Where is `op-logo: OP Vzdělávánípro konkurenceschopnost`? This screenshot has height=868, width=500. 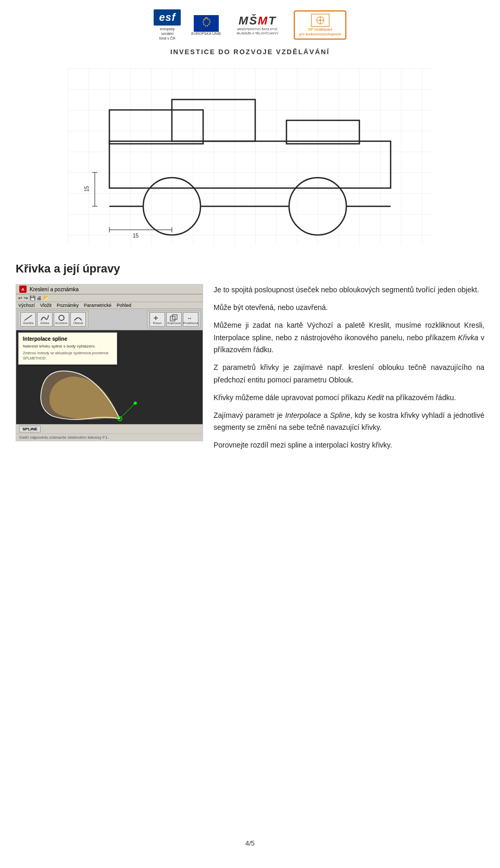
op-logo: OP Vzdělávánípro konkurenceschopnost is located at coordinates (320, 25).